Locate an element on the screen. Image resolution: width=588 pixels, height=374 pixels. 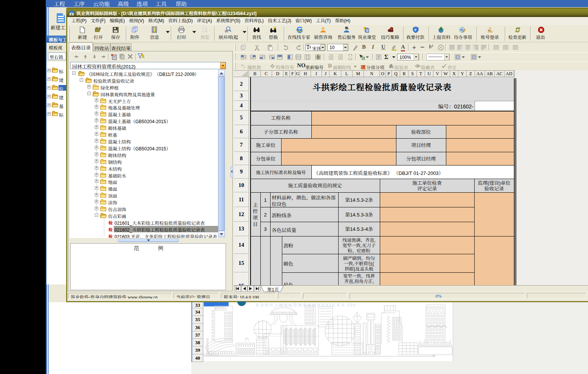
svg-text: 1 is located at coordinates (440, 47).